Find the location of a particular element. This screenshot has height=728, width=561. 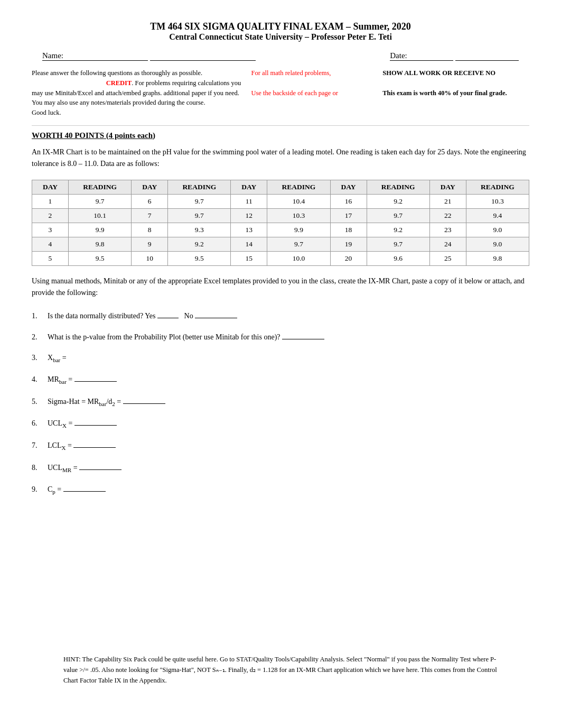

table-cell: 14 is located at coordinates (249, 244).